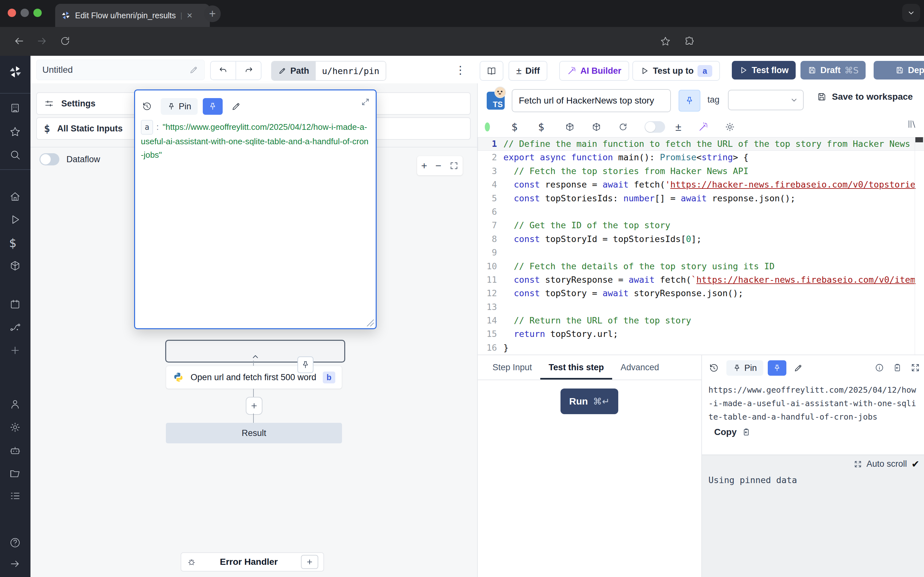 The height and width of the screenshot is (577, 924). What do you see at coordinates (15, 450) in the screenshot?
I see `sidebar-item-workers` at bounding box center [15, 450].